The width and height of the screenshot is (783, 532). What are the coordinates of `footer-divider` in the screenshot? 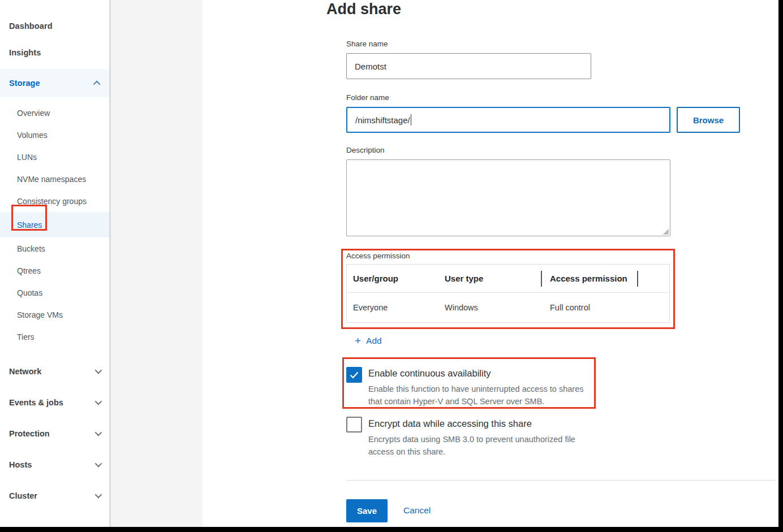 It's located at (561, 481).